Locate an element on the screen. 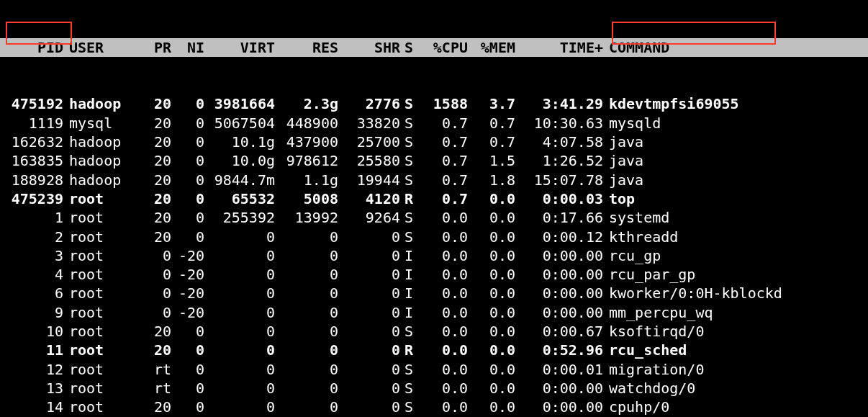 This screenshot has width=868, height=417. hdr-ni: NI is located at coordinates (188, 48).